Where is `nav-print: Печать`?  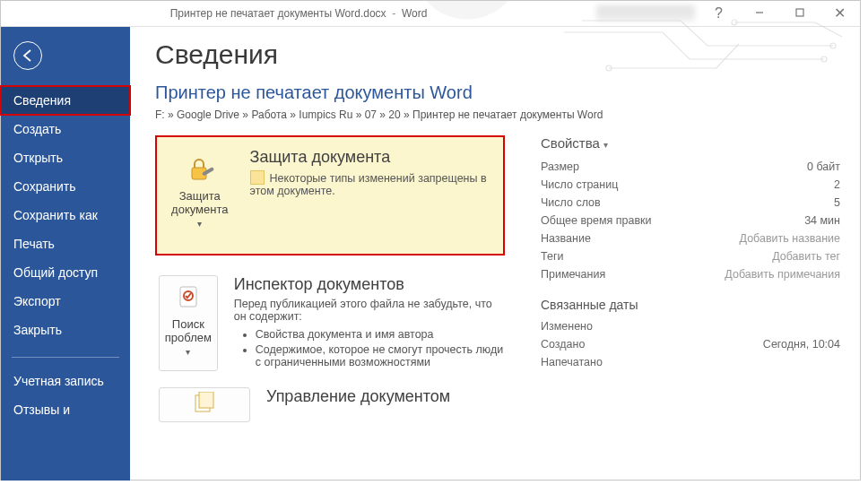 nav-print: Печать is located at coordinates (65, 244).